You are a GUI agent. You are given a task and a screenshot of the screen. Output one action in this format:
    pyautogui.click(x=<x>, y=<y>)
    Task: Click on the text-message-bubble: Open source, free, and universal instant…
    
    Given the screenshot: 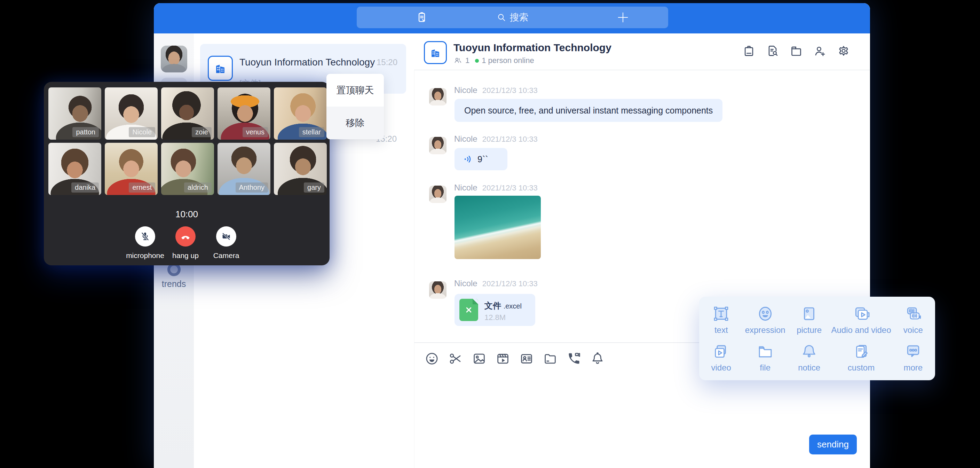 What is the action you would take?
    pyautogui.click(x=589, y=110)
    